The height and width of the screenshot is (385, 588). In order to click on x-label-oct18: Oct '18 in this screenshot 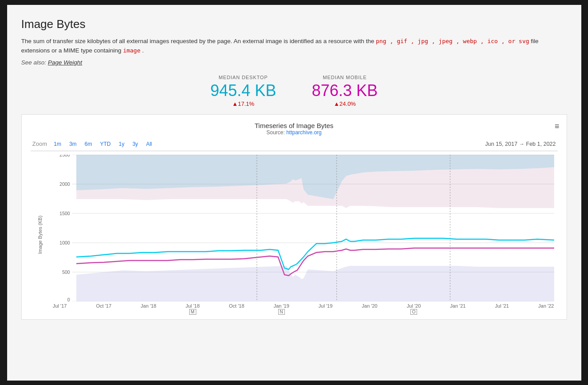, I will do `click(237, 309)`.